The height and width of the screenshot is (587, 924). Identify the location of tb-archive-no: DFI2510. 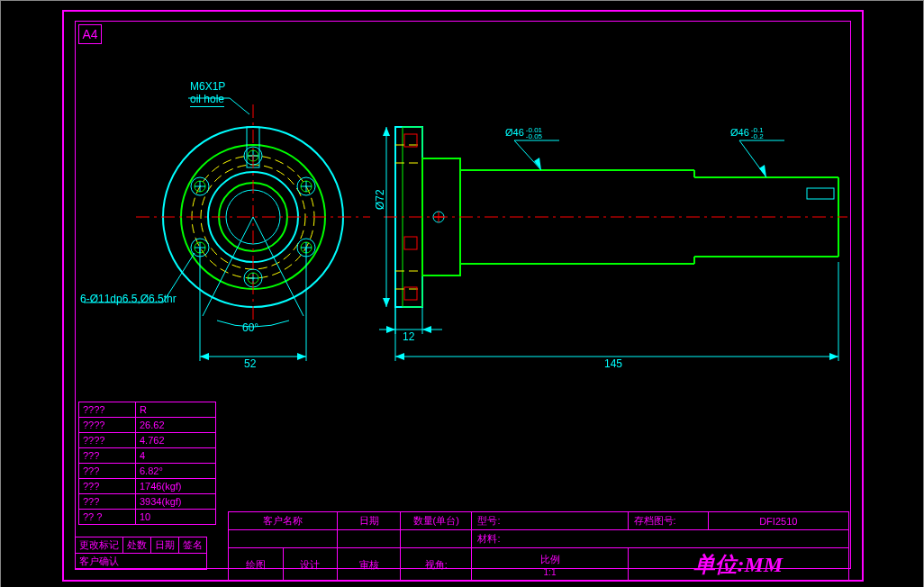
(778, 521).